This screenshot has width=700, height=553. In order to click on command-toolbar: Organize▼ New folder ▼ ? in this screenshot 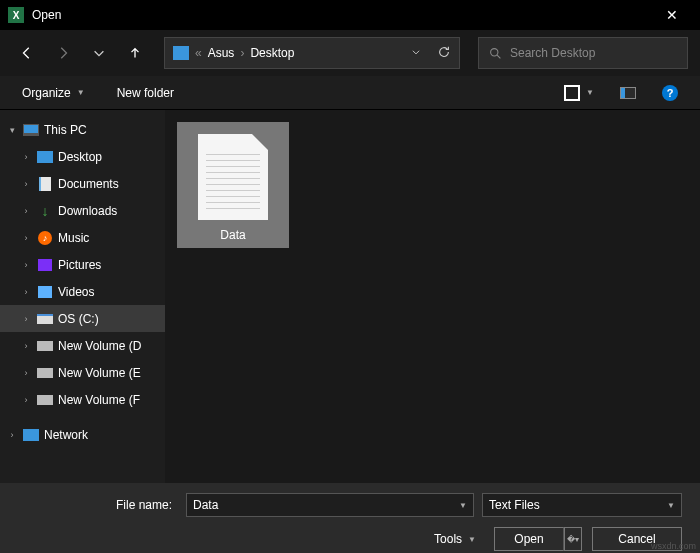, I will do `click(350, 93)`.